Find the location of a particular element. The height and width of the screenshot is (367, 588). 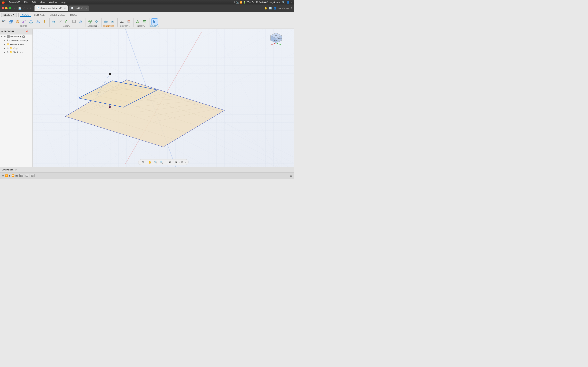

browser-pin-icon: 📌 is located at coordinates (27, 32).